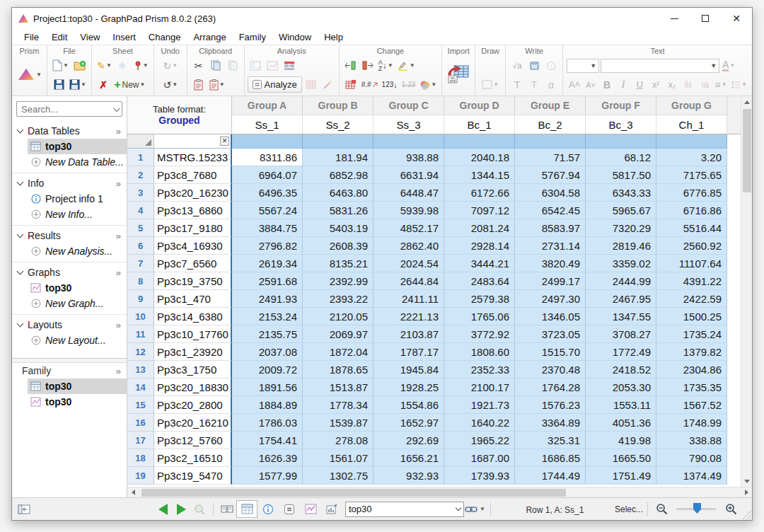 This screenshot has height=532, width=764. What do you see at coordinates (77, 146) in the screenshot?
I see `sidebar-item-top30: top30` at bounding box center [77, 146].